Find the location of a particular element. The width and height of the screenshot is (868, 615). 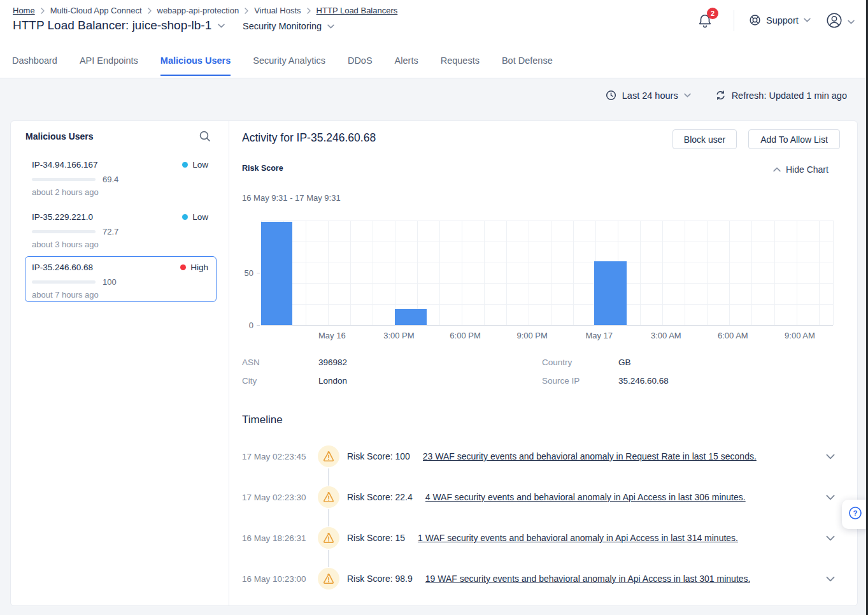

add-to-allow-list-button: Add To Allow List is located at coordinates (794, 139).